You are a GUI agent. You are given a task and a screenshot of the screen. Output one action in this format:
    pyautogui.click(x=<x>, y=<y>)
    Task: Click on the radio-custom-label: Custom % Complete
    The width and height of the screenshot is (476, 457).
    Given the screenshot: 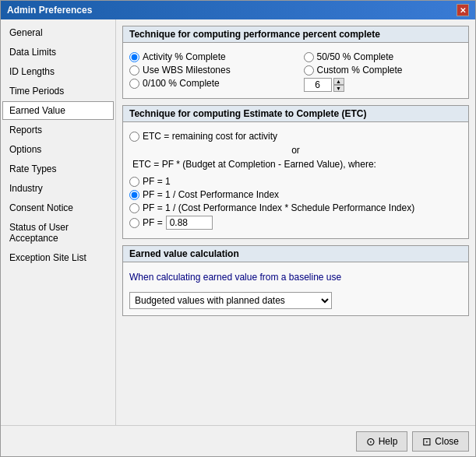 What is the action you would take?
    pyautogui.click(x=360, y=70)
    